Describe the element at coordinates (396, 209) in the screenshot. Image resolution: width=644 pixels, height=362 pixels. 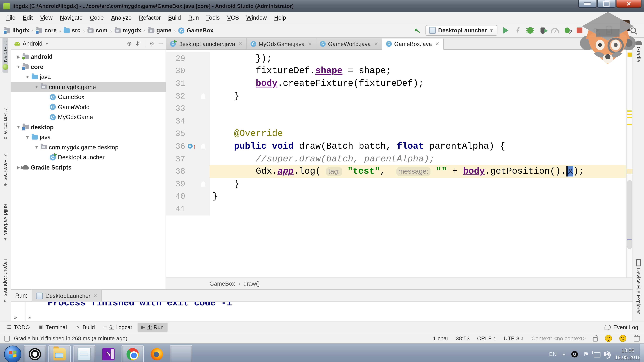
I see `code-line-41: 41` at that location.